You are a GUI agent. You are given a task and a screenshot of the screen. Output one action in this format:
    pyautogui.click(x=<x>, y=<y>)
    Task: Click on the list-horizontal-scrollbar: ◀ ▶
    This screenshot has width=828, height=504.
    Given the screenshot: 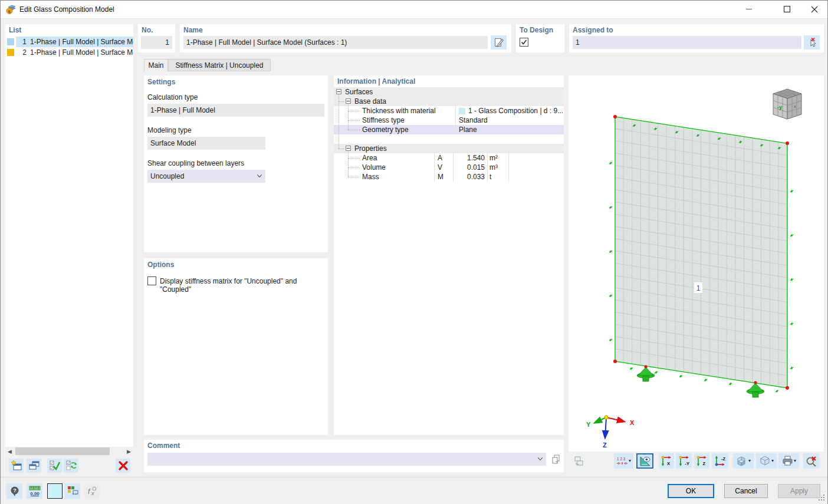 What is the action you would take?
    pyautogui.click(x=70, y=452)
    